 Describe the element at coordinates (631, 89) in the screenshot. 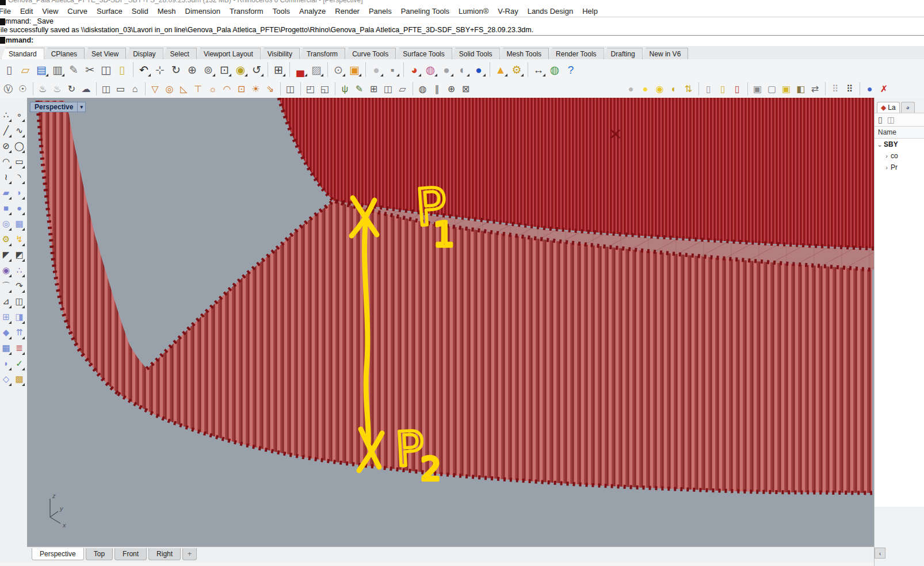

I see `lights-off-bulb-icon: ●` at that location.